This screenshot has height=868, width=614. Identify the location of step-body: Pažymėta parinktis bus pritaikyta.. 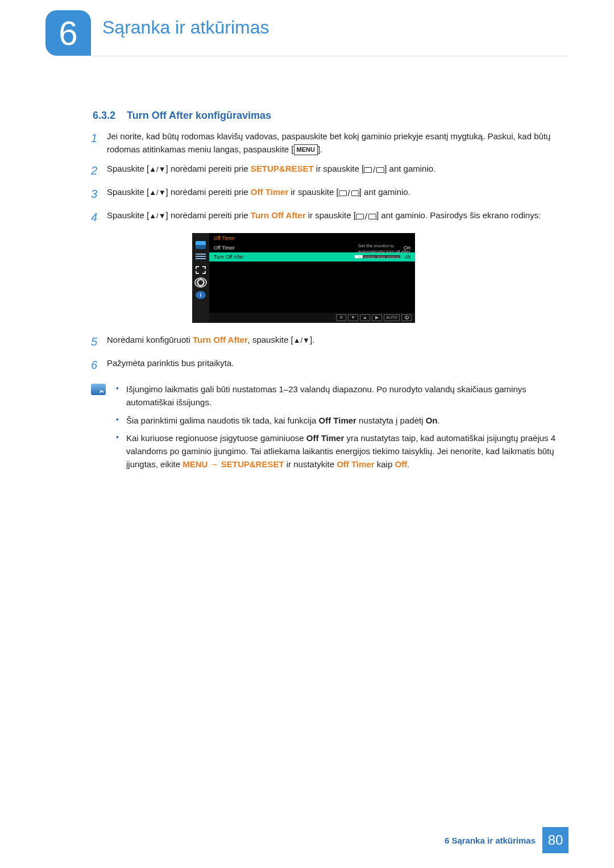
(338, 365).